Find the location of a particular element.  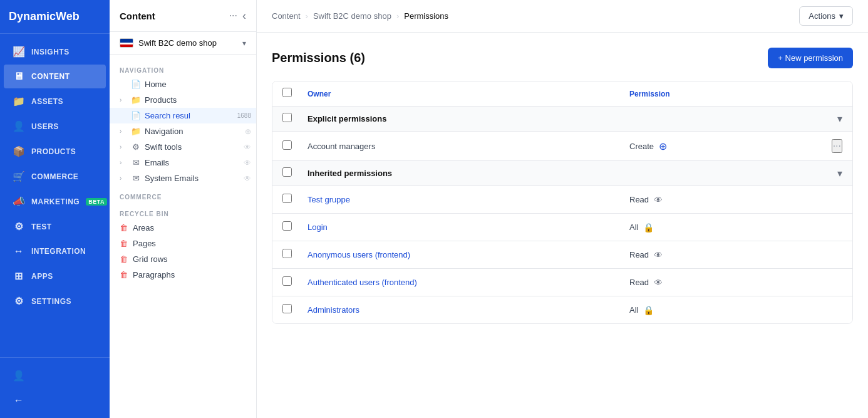

nav-bottom: 👤 ← is located at coordinates (55, 387).